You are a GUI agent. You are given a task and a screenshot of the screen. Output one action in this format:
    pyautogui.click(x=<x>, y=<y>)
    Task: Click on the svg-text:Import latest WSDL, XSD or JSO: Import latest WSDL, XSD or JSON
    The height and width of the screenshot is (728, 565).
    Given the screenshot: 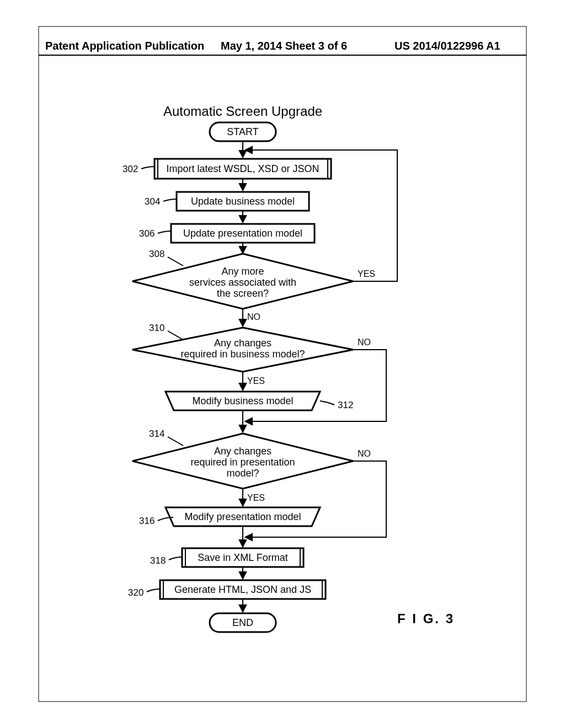 What is the action you would take?
    pyautogui.click(x=243, y=169)
    